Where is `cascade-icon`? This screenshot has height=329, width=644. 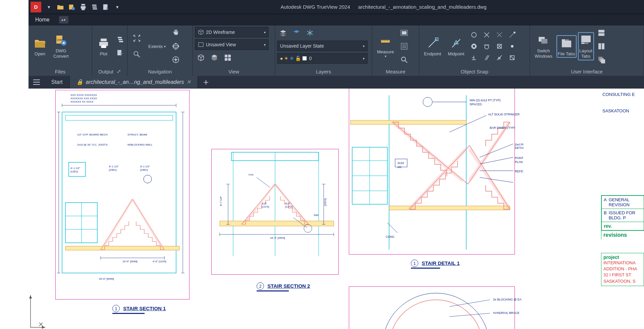 cascade-icon is located at coordinates (601, 60).